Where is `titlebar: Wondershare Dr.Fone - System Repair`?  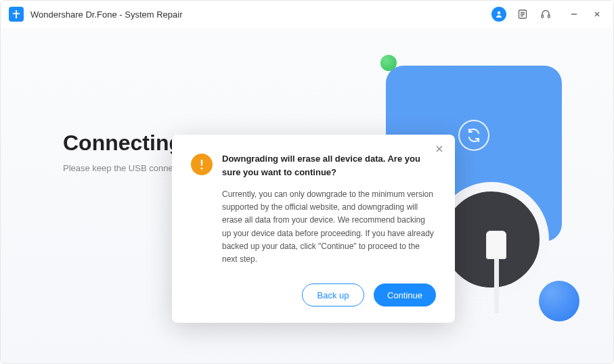 titlebar: Wondershare Dr.Fone - System Repair is located at coordinates (307, 14).